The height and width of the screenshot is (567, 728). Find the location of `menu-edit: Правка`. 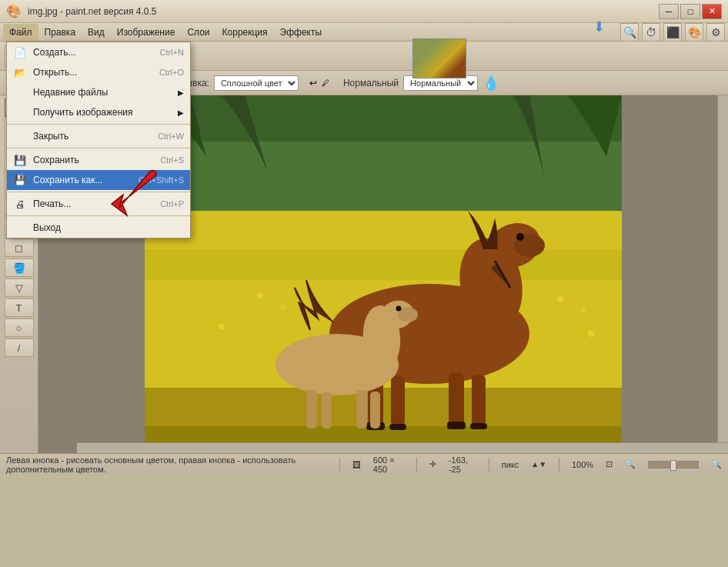

menu-edit: Правка is located at coordinates (60, 32).